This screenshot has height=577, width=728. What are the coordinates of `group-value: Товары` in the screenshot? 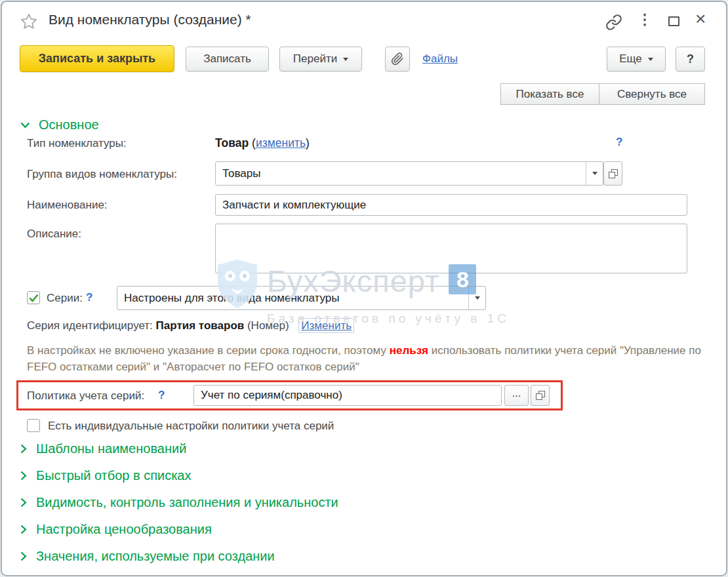 It's located at (401, 173).